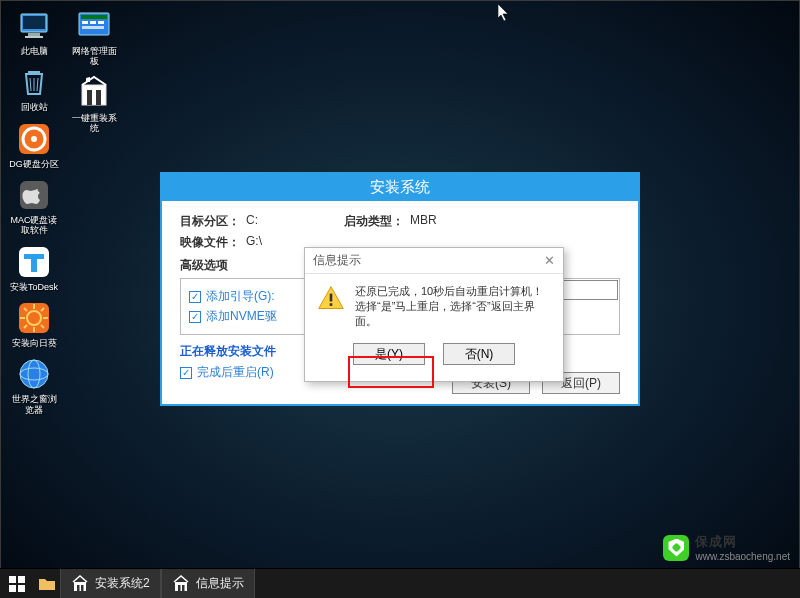  I want to click on yes-button: 是(Y), so click(389, 354).